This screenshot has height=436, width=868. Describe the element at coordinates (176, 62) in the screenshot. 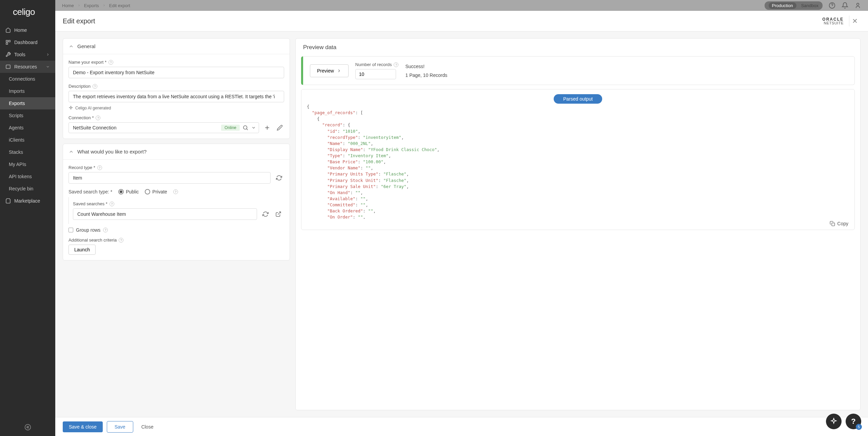

I see `name-label: Name your export *?` at that location.